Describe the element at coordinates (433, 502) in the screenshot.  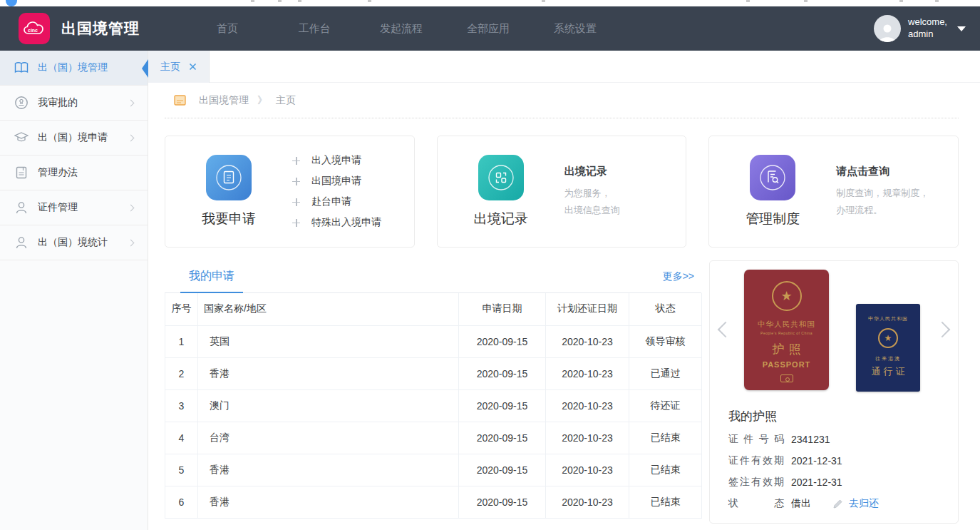
I see `table-row: 6 香港 2020-09-15 2020-10-23 已结束` at that location.